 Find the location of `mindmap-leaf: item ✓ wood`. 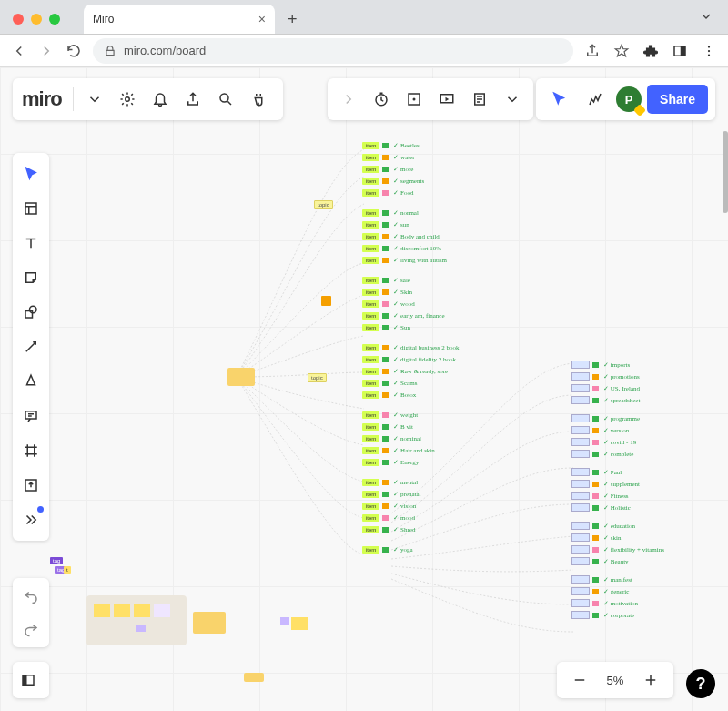

mindmap-leaf: item ✓ wood is located at coordinates (389, 304).